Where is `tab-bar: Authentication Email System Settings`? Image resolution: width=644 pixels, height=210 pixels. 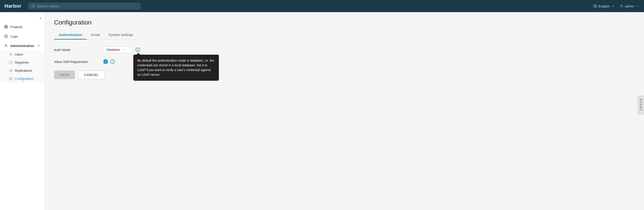
tab-bar: Authentication Email System Settings is located at coordinates (344, 35).